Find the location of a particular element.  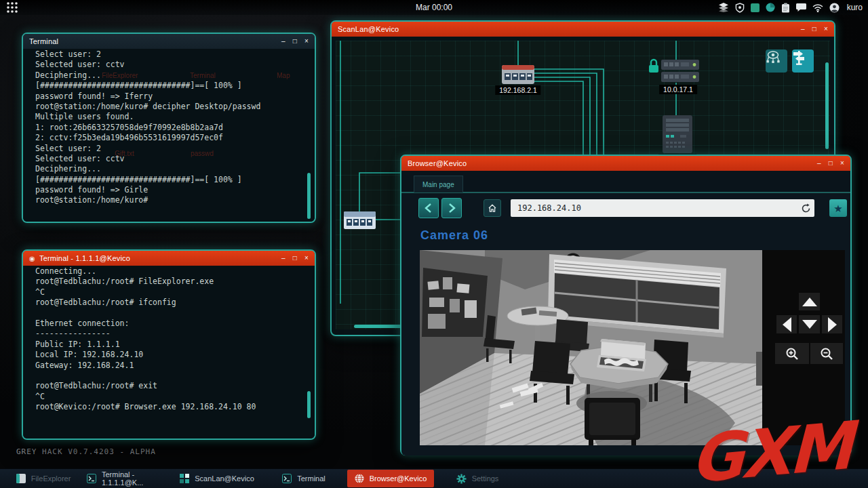

up-arrow-icon is located at coordinates (810, 302).